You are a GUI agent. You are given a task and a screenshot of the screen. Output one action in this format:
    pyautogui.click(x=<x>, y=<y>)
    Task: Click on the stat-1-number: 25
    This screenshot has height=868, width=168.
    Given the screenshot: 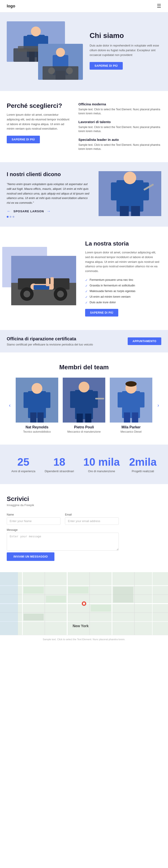 What is the action you would take?
    pyautogui.click(x=24, y=462)
    